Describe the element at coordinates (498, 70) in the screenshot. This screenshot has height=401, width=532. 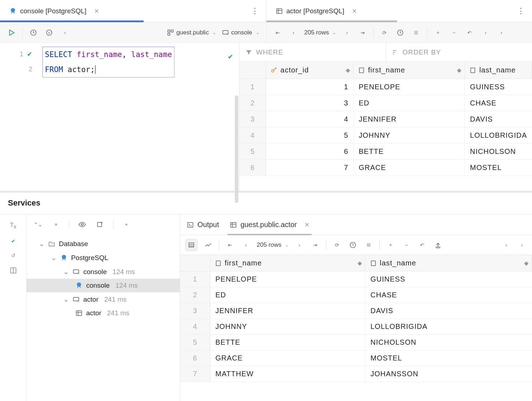
I see `col-header-last-name: last_name` at that location.